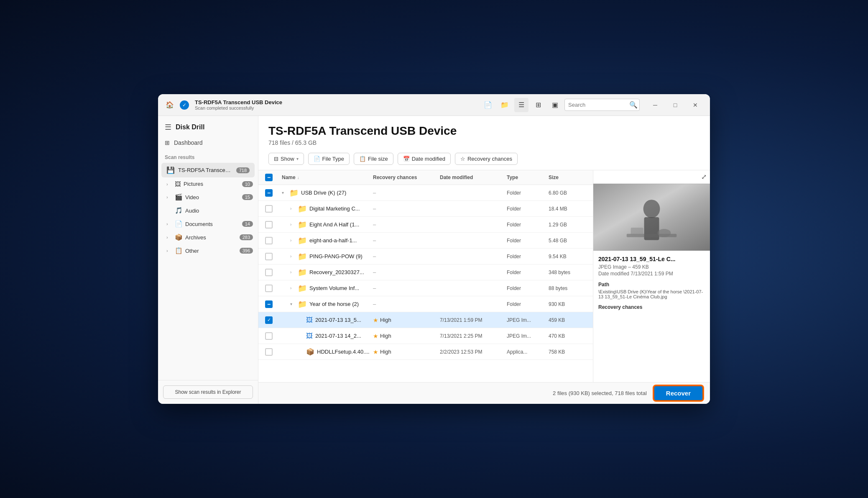 The height and width of the screenshot is (498, 868). What do you see at coordinates (208, 170) in the screenshot?
I see `sidebar-device-item: 💾 TS-RDF5A Transcend US... 718` at bounding box center [208, 170].